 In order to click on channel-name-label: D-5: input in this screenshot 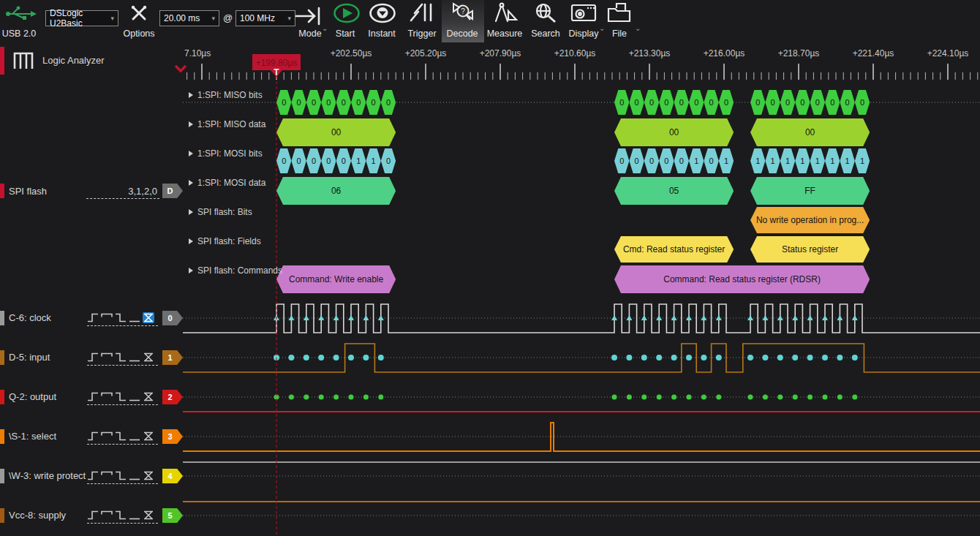, I will do `click(29, 357)`.